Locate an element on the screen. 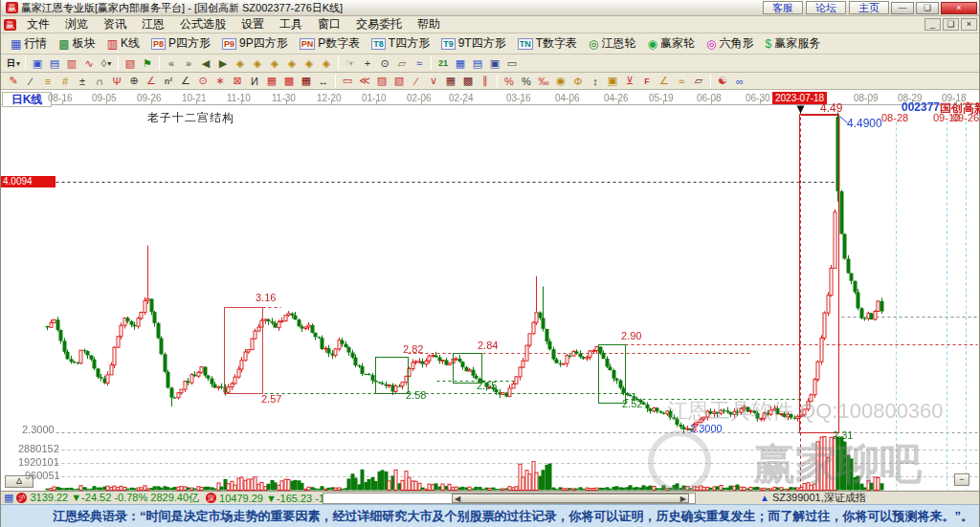  red-shade-grid-icon: ▩ is located at coordinates (289, 81).